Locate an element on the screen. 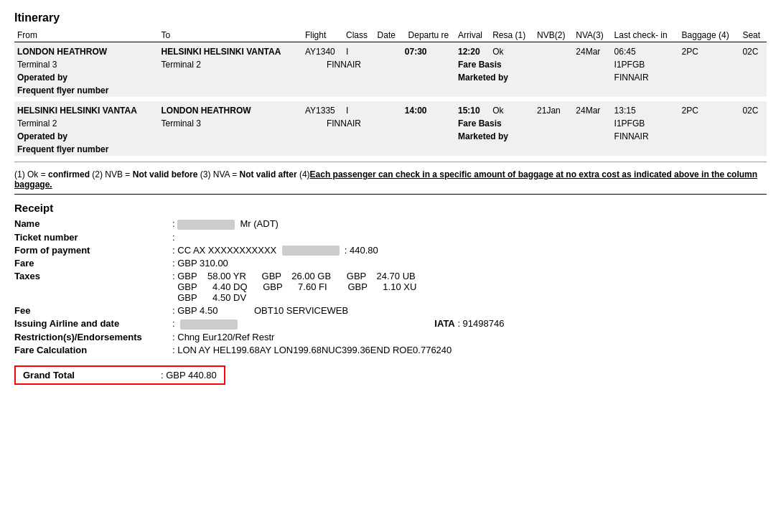 This screenshot has width=781, height=532. receipt-farecalc-row: Fare Calculation : LON AY HEL199.68AY LO… is located at coordinates (390, 350).